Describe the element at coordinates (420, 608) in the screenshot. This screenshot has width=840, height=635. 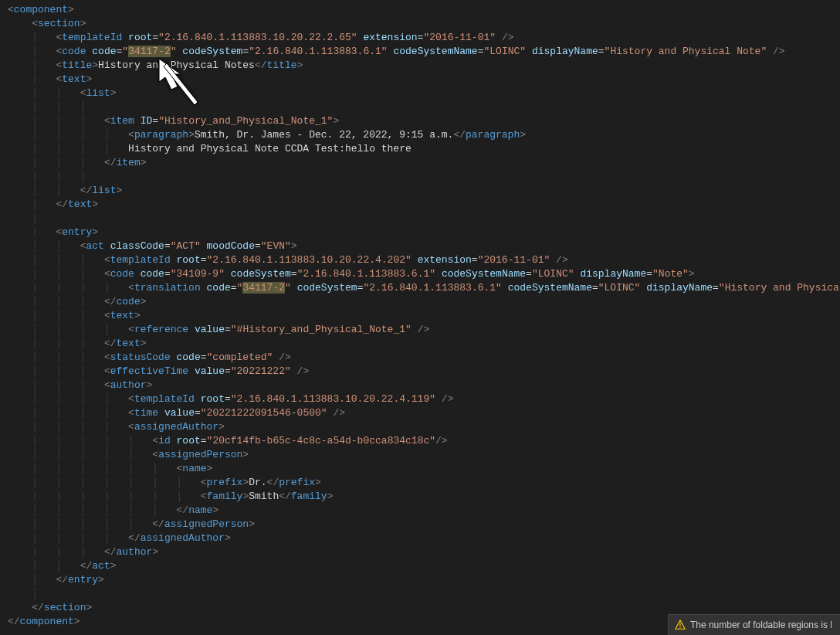
I see `code-line: </section>` at that location.